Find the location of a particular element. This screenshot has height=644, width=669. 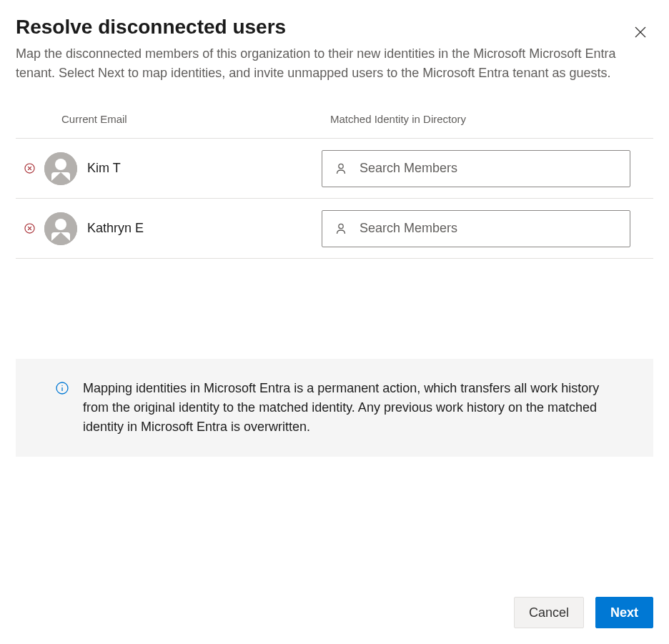

user-row: Kathryn E is located at coordinates (334, 229).